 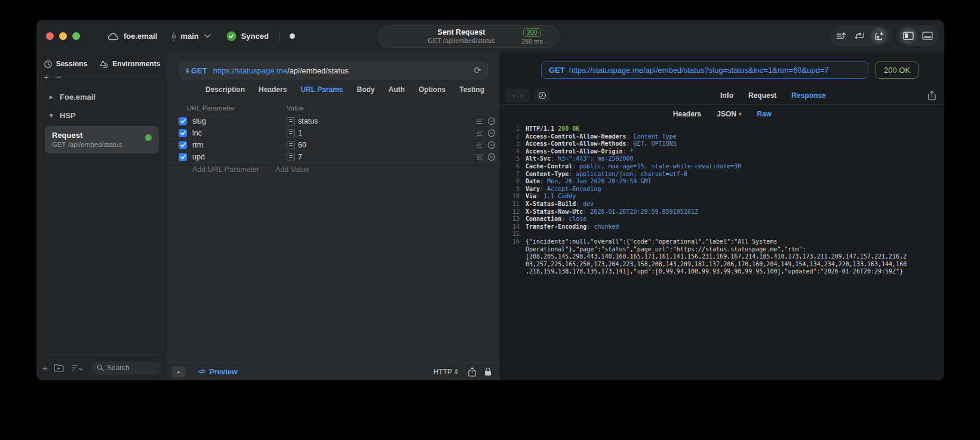 What do you see at coordinates (432, 90) in the screenshot?
I see `tab-options: Options` at bounding box center [432, 90].